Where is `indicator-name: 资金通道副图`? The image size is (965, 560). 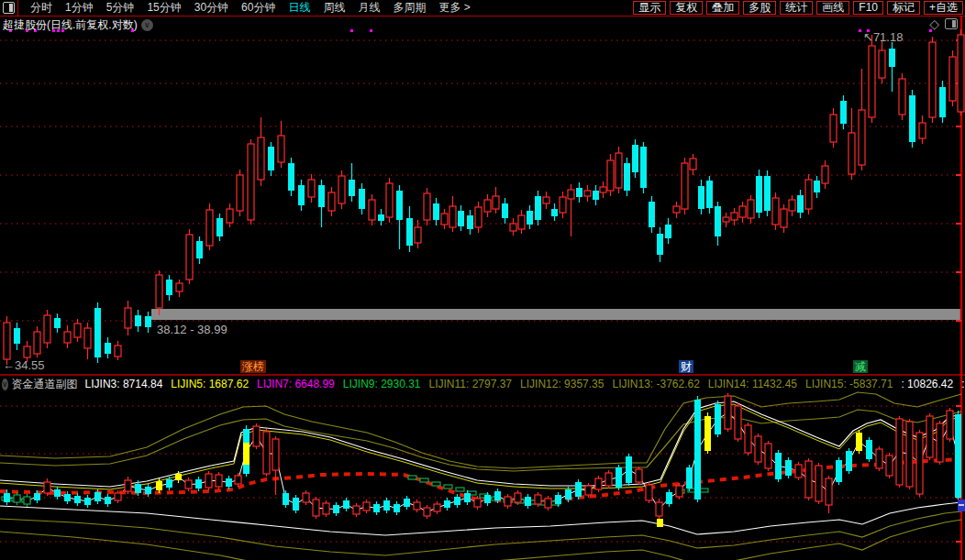 indicator-name: 资金通道副图 is located at coordinates (45, 385).